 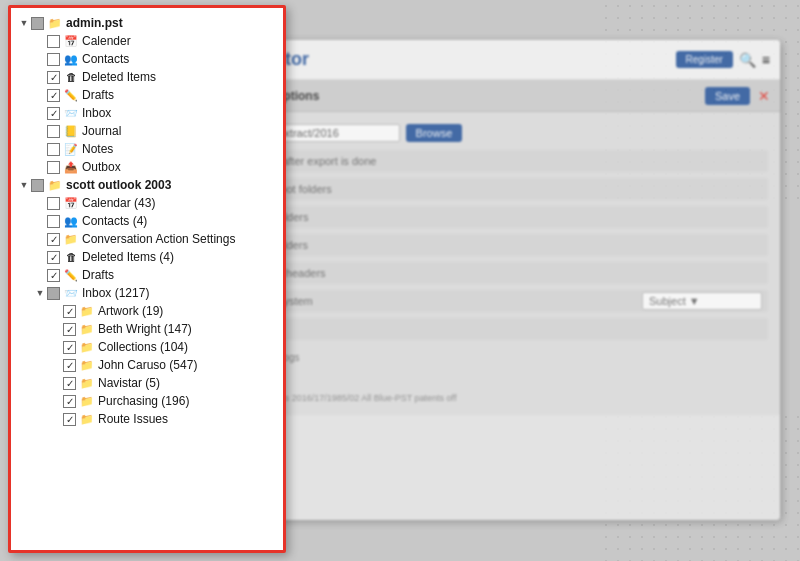 What do you see at coordinates (147, 185) in the screenshot?
I see `tree-root-scott: ▼ 📁 scott outlook 2003` at bounding box center [147, 185].